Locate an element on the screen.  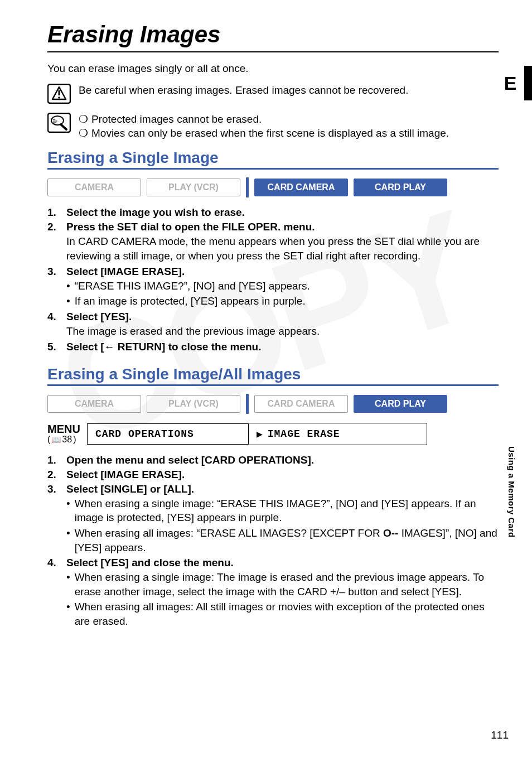
step-title: Open the menu and select [CARD OPERATION… is located at coordinates (282, 460).